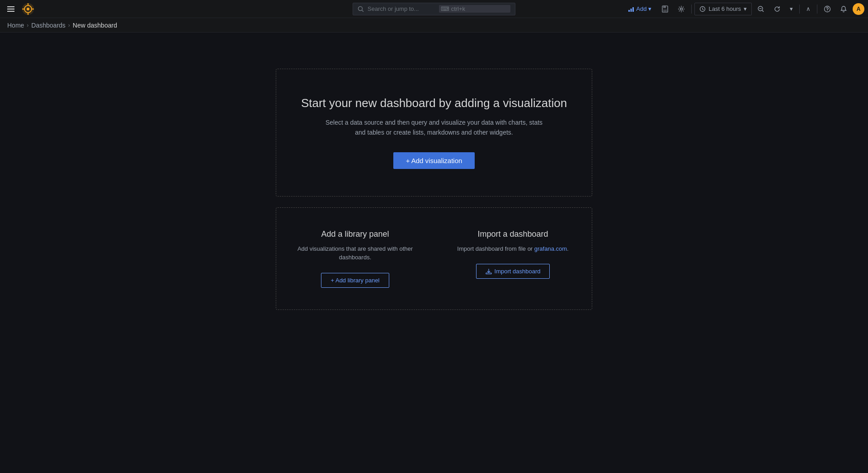 The width and height of the screenshot is (868, 473). What do you see at coordinates (551, 248) in the screenshot?
I see `grafana-com-link: grafana.com` at bounding box center [551, 248].